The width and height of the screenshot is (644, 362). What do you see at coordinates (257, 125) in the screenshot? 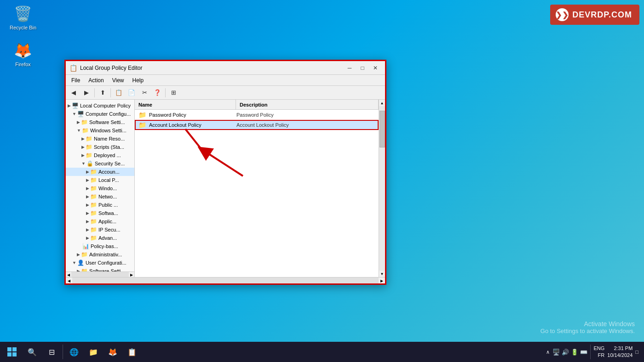
I see `list-row-account-lockout-policy: 📁 Account Lockout Policy Account Lockout…` at bounding box center [257, 125].